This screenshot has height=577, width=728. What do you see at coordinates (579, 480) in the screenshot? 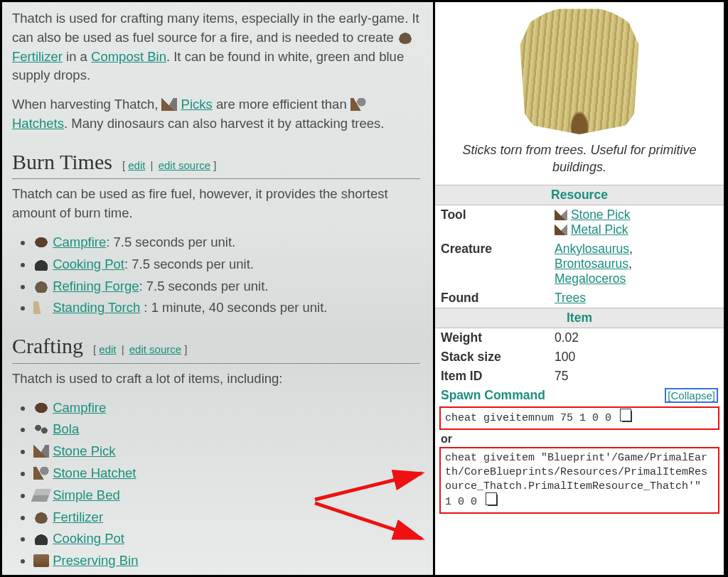
I see `spawn-command-2: cheat giveitem "Blueprint'/Game/PrimalEa…` at bounding box center [579, 480].